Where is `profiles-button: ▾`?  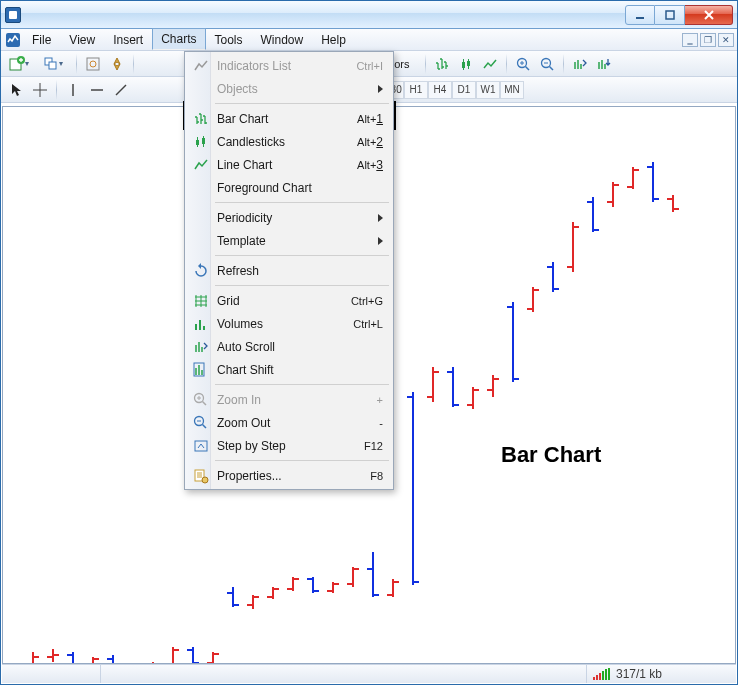 profiles-button: ▾ is located at coordinates (55, 64).